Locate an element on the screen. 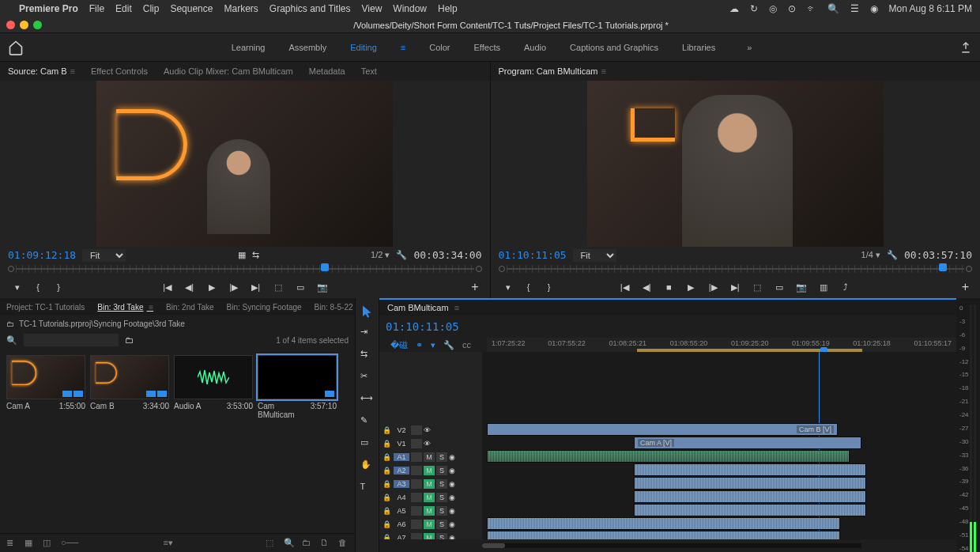 The width and height of the screenshot is (980, 552). tab-bin-3rd-take: Bin: 3rd Take ≡ is located at coordinates (125, 307).